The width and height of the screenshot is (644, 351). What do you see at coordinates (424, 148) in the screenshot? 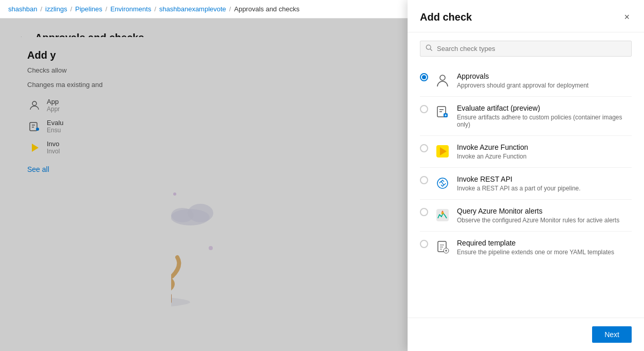
I see `radio-invoke-azure-function` at bounding box center [424, 148].